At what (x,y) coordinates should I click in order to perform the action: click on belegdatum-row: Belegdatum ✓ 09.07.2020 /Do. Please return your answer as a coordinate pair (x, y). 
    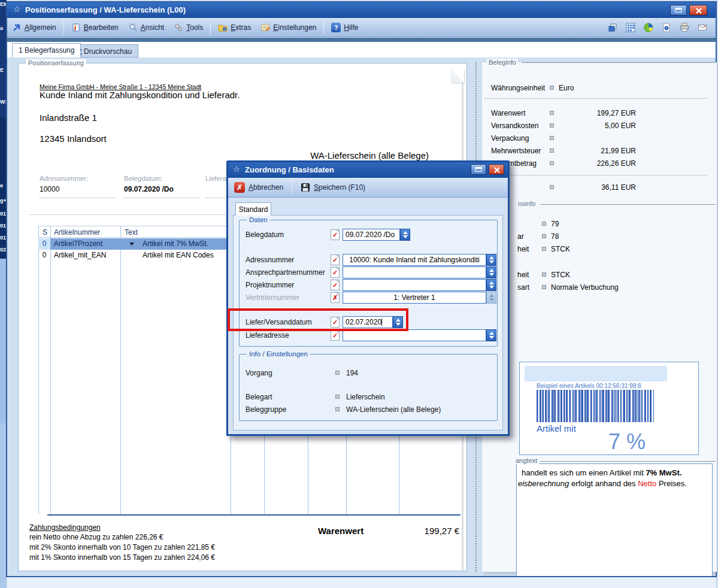
    Looking at the image, I should click on (368, 235).